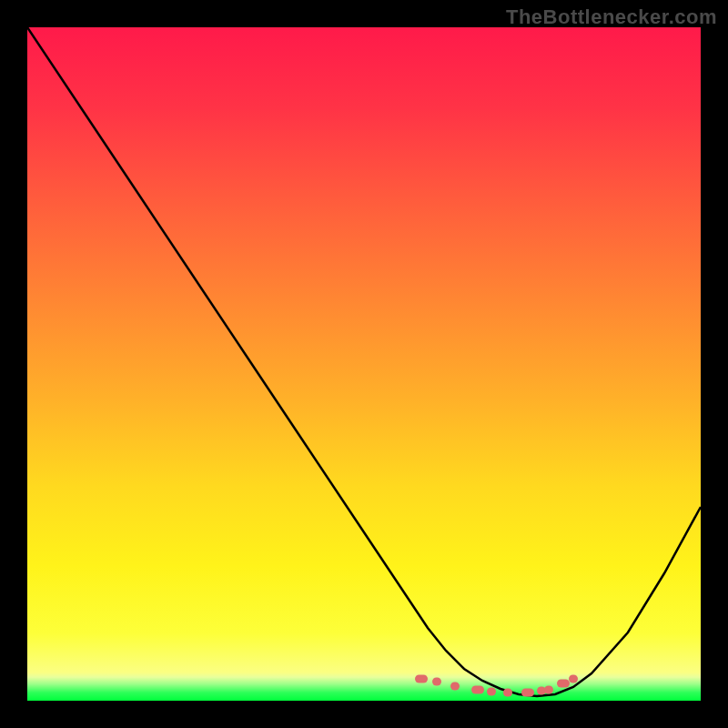 The width and height of the screenshot is (728, 728). I want to click on watermark-label: TheBottlenecker.com, so click(612, 17).